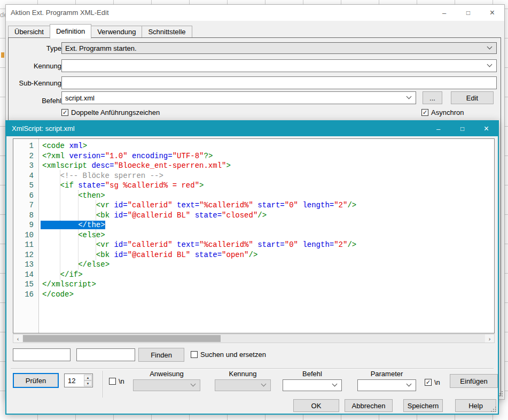 The width and height of the screenshot is (508, 420). I want to click on einfuegen-button: Einfügen, so click(474, 381).